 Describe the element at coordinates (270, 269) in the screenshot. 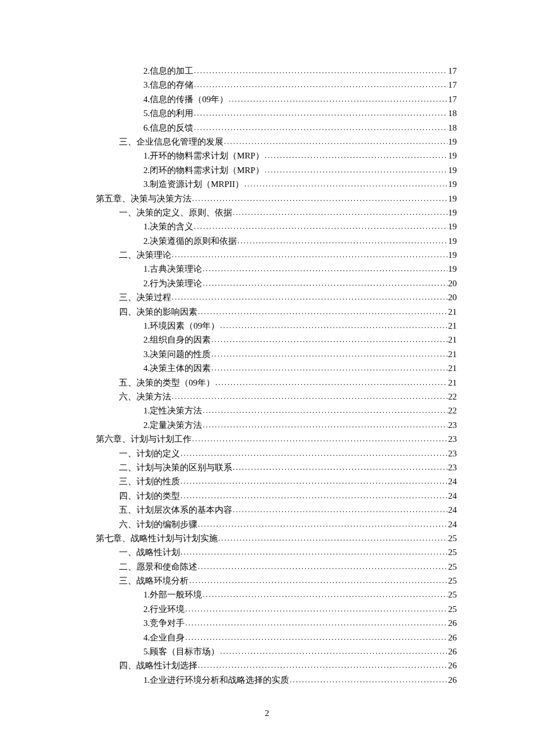

I see `toc-entry: 1.古典决策理论19` at that location.